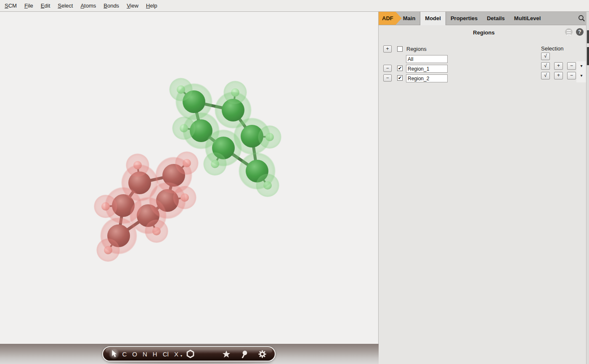  What do you see at coordinates (571, 76) in the screenshot?
I see `region2-remove-selection-button: −` at bounding box center [571, 76].